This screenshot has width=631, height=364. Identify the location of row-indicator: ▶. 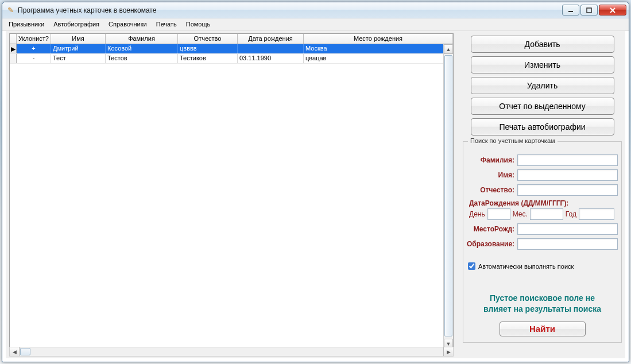
(13, 49).